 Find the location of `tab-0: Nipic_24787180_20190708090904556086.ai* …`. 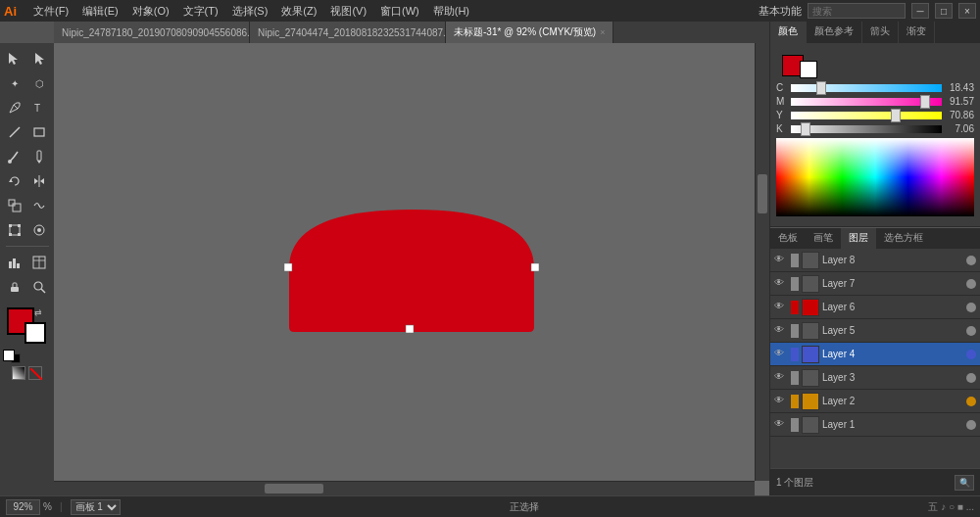

tab-0: Nipic_24787180_20190708090904556086.ai* … is located at coordinates (152, 32).